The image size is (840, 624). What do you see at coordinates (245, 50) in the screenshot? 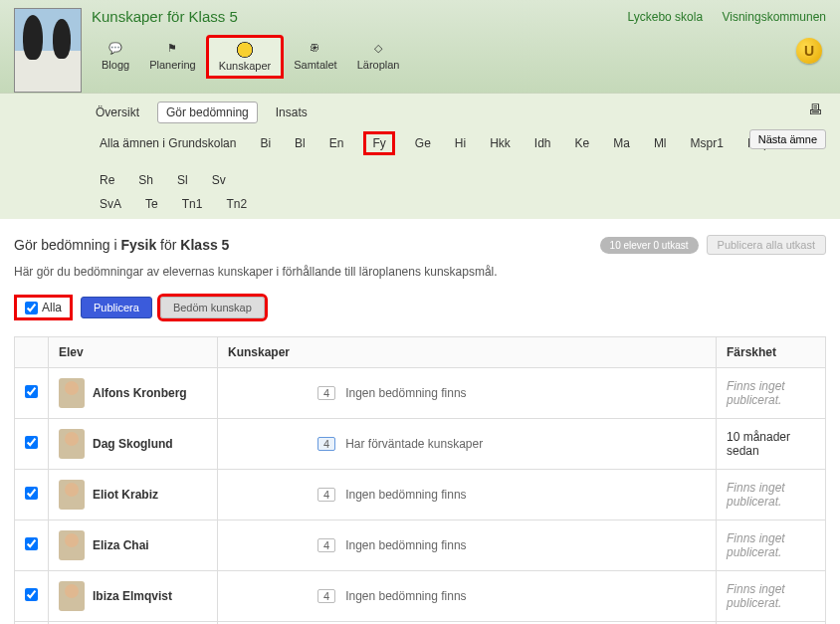
I see `target-icon` at bounding box center [245, 50].